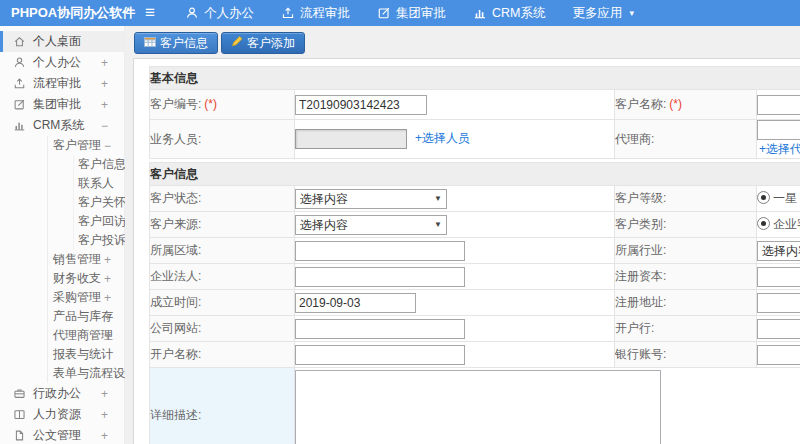 The width and height of the screenshot is (800, 444). Describe the element at coordinates (380, 355) in the screenshot. I see `account-name-input` at that location.